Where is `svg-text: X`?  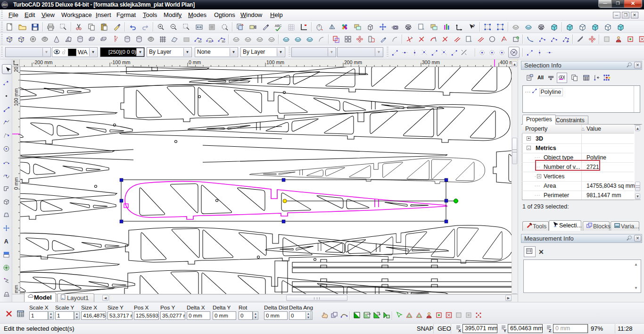
svg-text: X is located at coordinates (460, 330).